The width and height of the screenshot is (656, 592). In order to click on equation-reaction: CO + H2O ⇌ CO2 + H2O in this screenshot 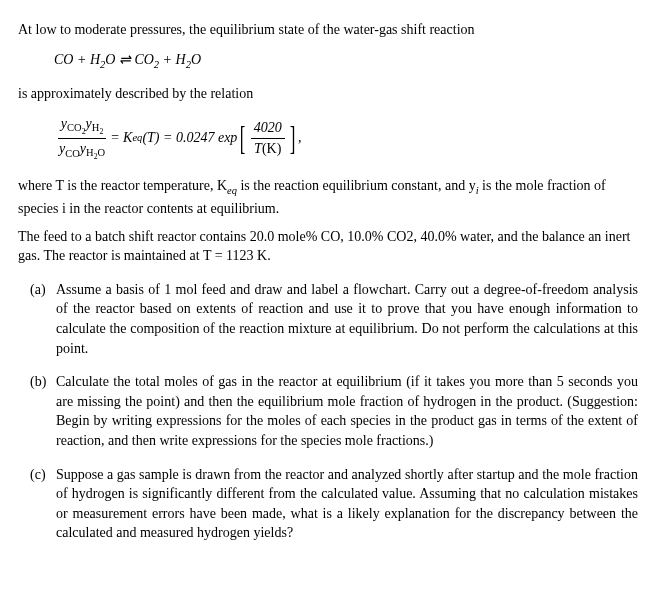, I will do `click(346, 61)`.